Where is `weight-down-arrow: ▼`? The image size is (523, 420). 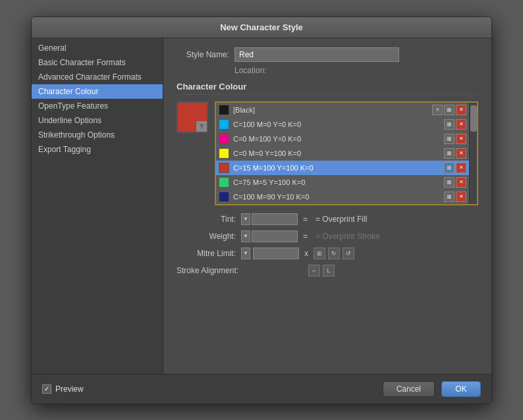 weight-down-arrow: ▼ is located at coordinates (246, 236).